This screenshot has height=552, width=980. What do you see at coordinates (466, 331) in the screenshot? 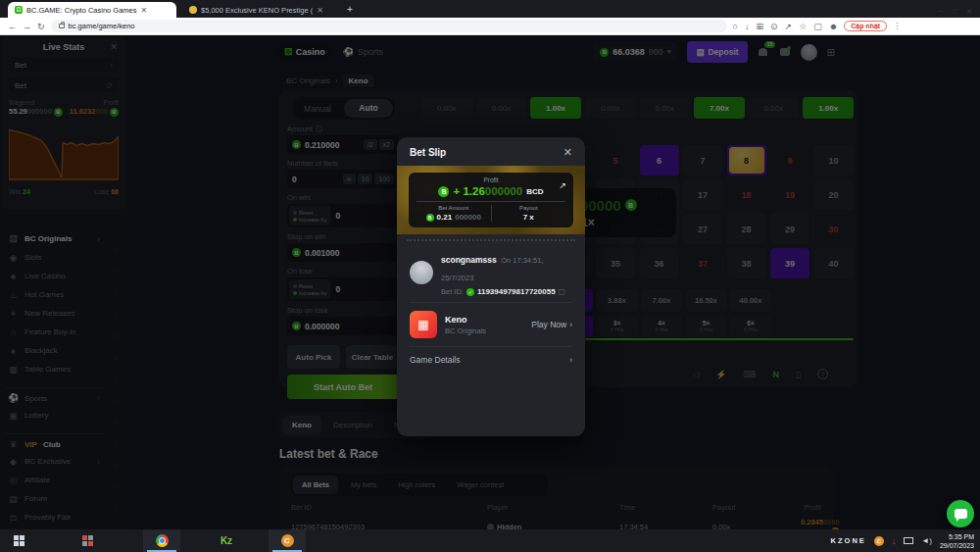
I see `game-provider: BC Originals` at bounding box center [466, 331].